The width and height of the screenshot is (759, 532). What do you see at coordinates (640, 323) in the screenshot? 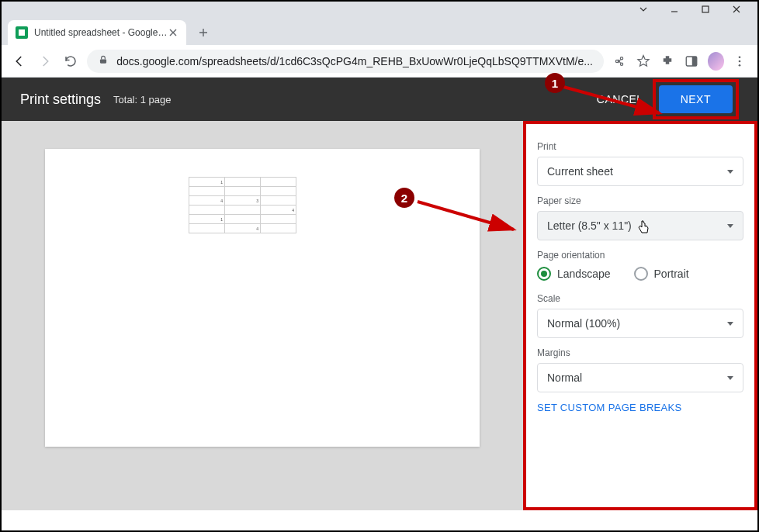
I see `scale-dropdown: Normal (100%)` at bounding box center [640, 323].